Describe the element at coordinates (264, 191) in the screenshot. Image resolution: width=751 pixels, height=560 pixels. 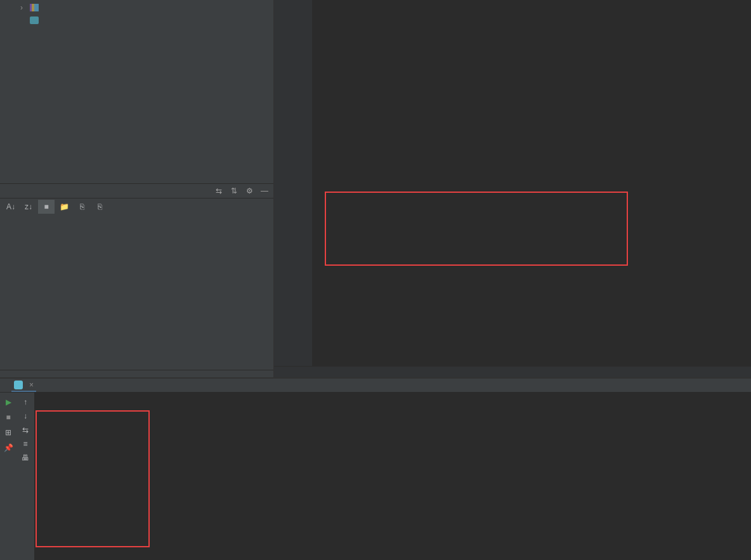
I see `minimize-icon: —` at that location.